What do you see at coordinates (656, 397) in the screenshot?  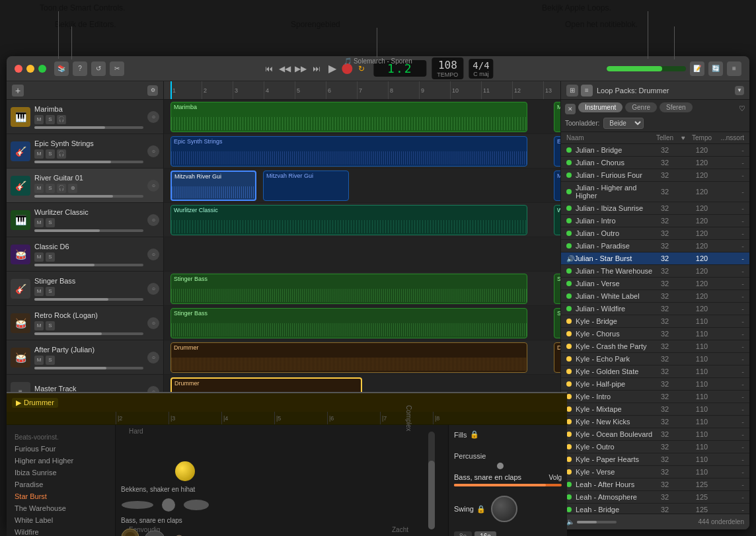 I see `loop-item: Kyle - Intro 32 110 -` at bounding box center [656, 397].